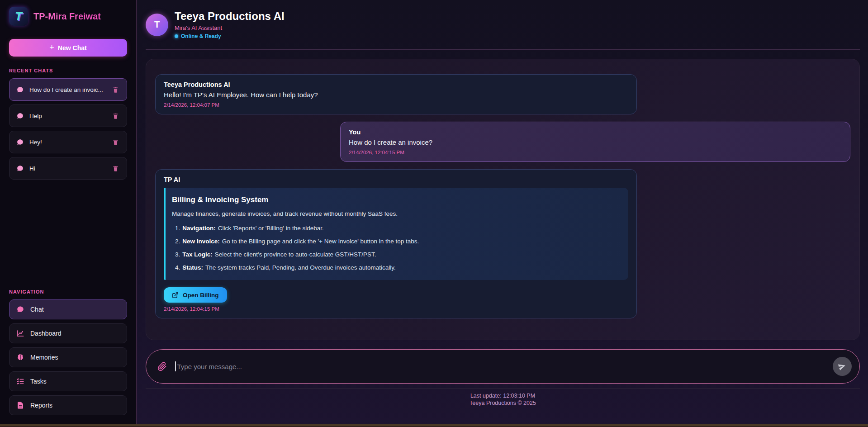 The width and height of the screenshot is (868, 427). I want to click on step-label: New Invoice:, so click(201, 242).